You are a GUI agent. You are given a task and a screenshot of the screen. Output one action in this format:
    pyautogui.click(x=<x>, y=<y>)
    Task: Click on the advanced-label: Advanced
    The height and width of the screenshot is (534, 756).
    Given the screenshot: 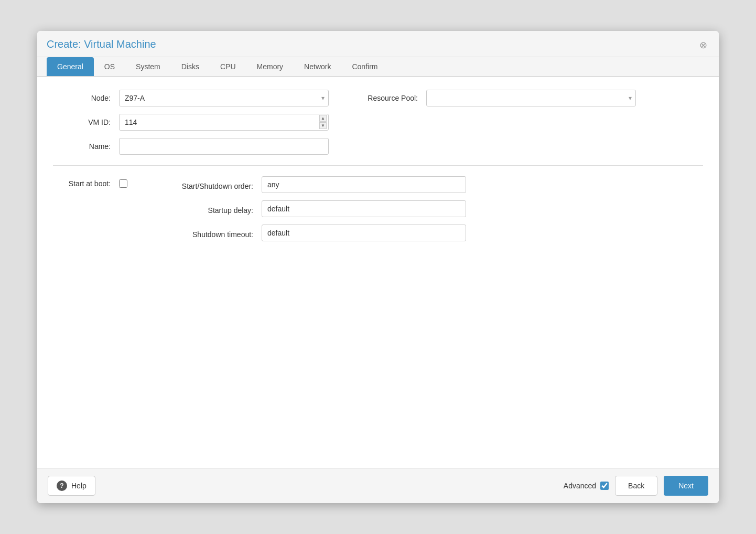 What is the action you would take?
    pyautogui.click(x=586, y=486)
    